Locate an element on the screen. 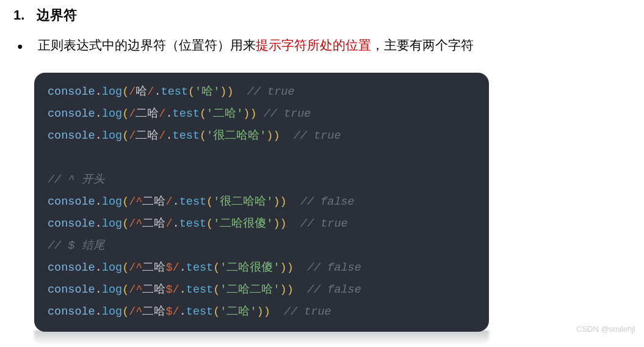  token-string: '很二哈哈' is located at coordinates (236, 136).